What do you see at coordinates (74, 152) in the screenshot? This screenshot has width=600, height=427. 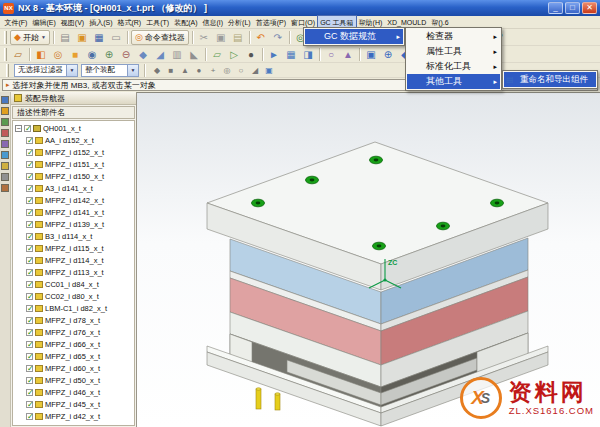 I see `tree-row: ✓MFPZ_i d152_x_t` at bounding box center [74, 152].